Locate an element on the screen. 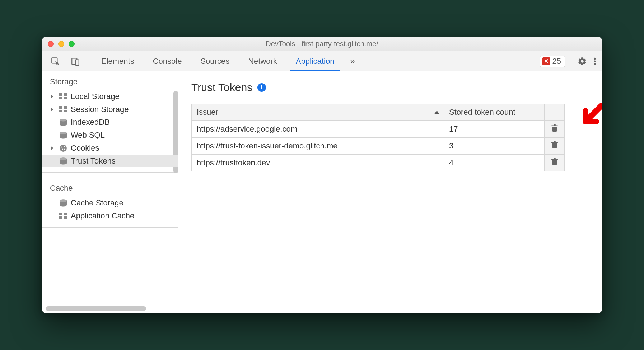 This screenshot has height=350, width=644. table-row: https://trust-token-issuer-demo.glitch.m… is located at coordinates (378, 146).